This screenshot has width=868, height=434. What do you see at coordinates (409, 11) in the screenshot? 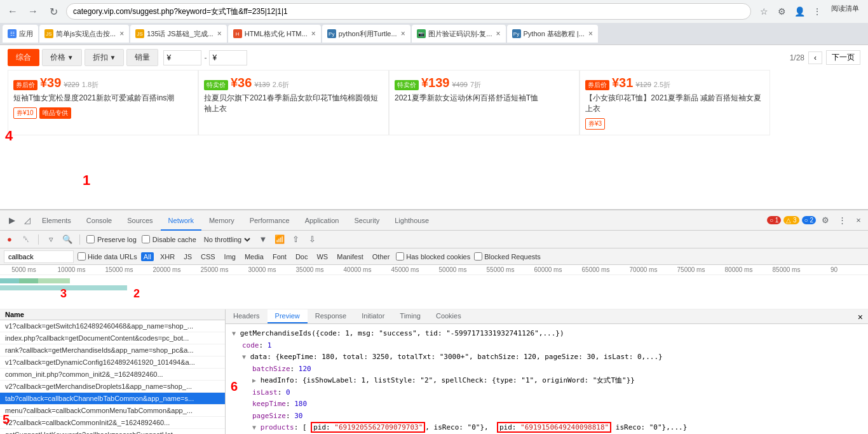
I see `address-bar` at bounding box center [409, 11].